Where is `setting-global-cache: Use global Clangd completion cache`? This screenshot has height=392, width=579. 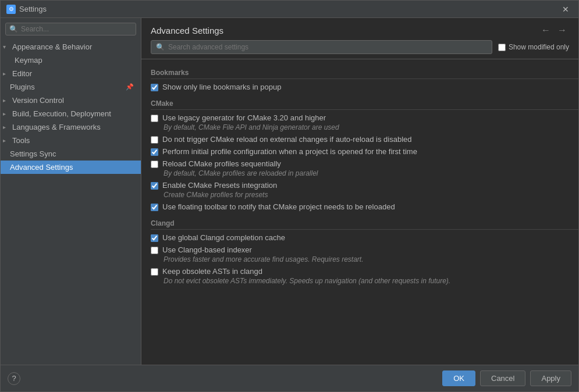 setting-global-cache: Use global Clangd completion cache is located at coordinates (364, 237).